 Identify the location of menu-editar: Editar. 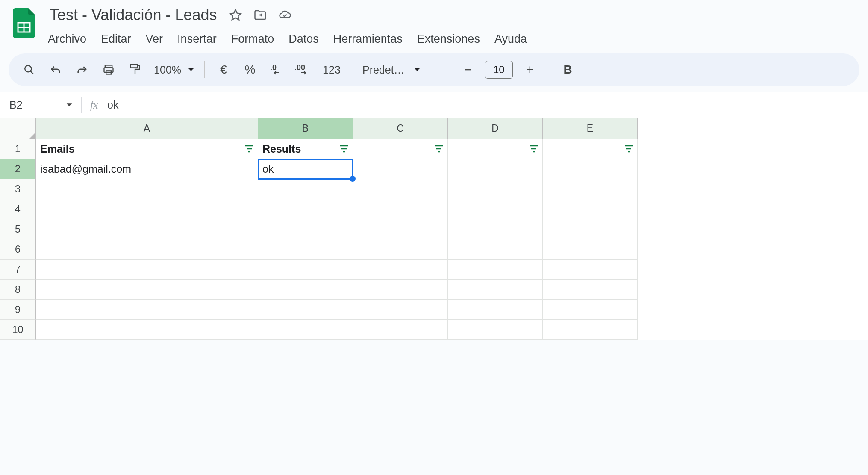
(116, 39).